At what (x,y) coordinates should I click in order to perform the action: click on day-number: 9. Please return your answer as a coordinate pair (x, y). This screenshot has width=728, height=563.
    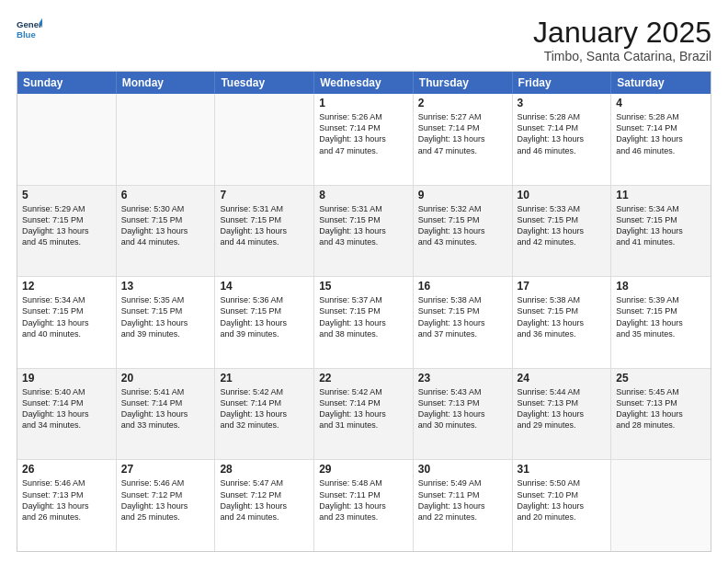
    Looking at the image, I should click on (463, 195).